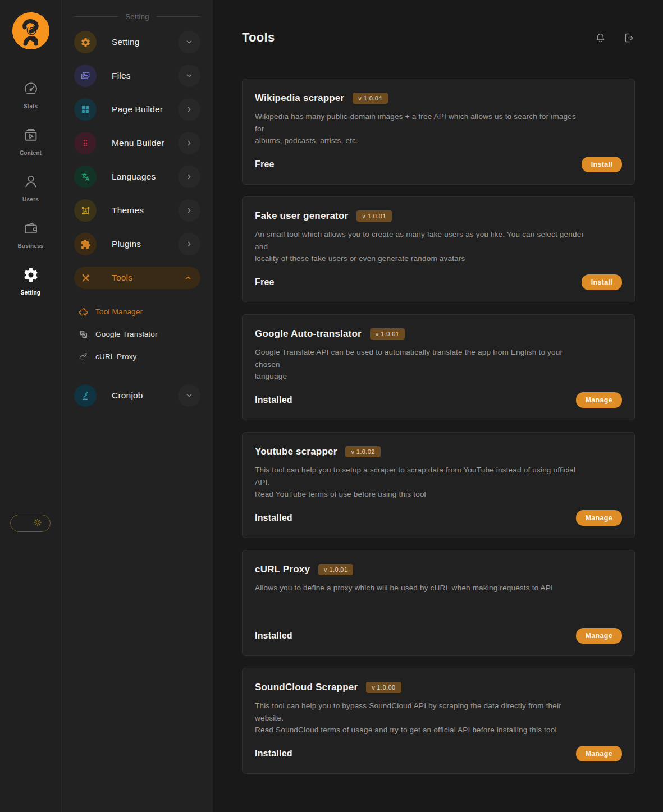 The width and height of the screenshot is (663, 812). I want to click on tool-description: Allows you to define a proxy which will …, so click(421, 588).